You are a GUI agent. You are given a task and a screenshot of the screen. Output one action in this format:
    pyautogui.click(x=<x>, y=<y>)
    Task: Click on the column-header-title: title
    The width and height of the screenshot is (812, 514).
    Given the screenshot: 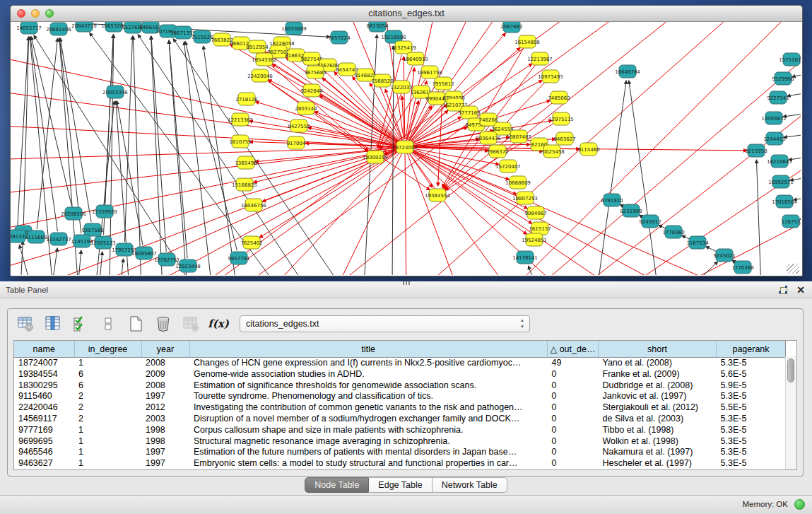 What is the action you would take?
    pyautogui.click(x=369, y=349)
    